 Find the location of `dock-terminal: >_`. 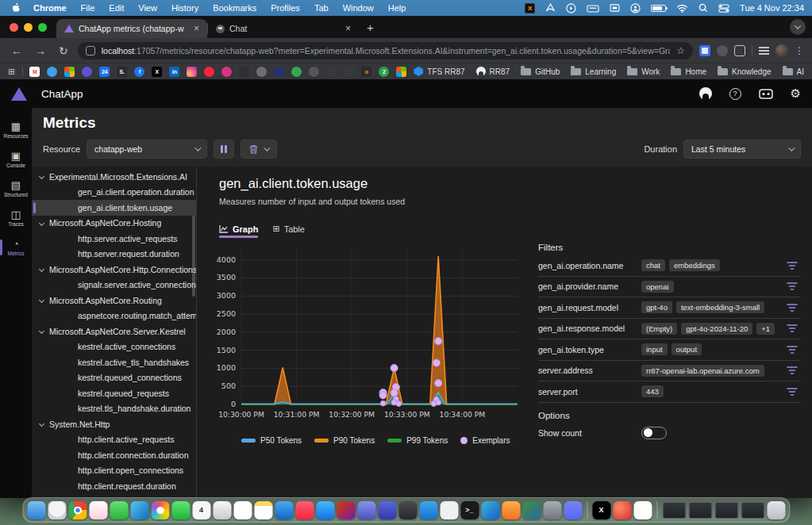

dock-terminal: >_ is located at coordinates (470, 511).